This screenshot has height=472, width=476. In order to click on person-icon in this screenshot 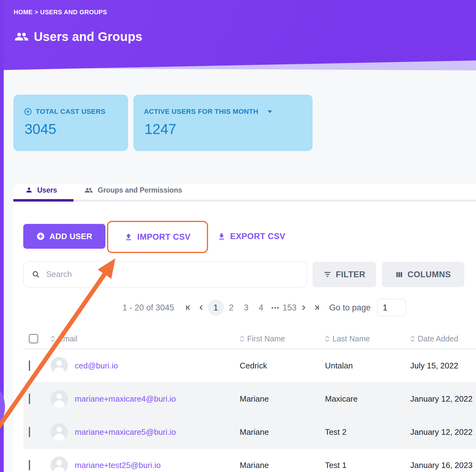, I will do `click(29, 190)`.